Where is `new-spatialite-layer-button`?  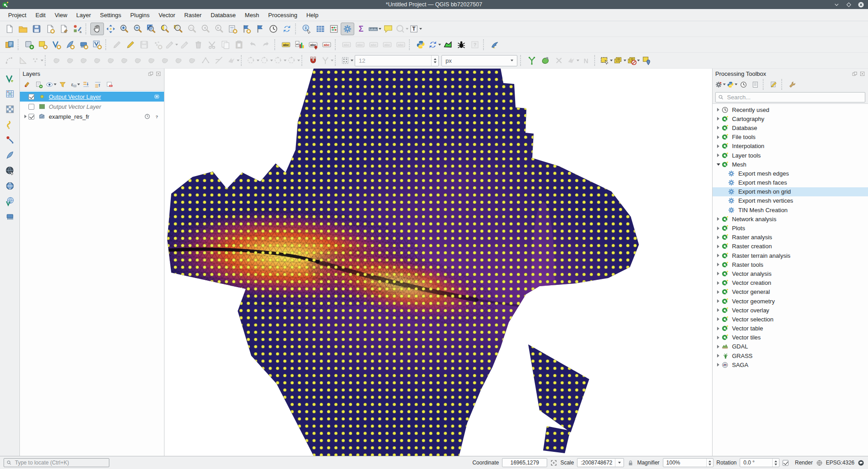
new-spatialite-layer-button is located at coordinates (56, 45).